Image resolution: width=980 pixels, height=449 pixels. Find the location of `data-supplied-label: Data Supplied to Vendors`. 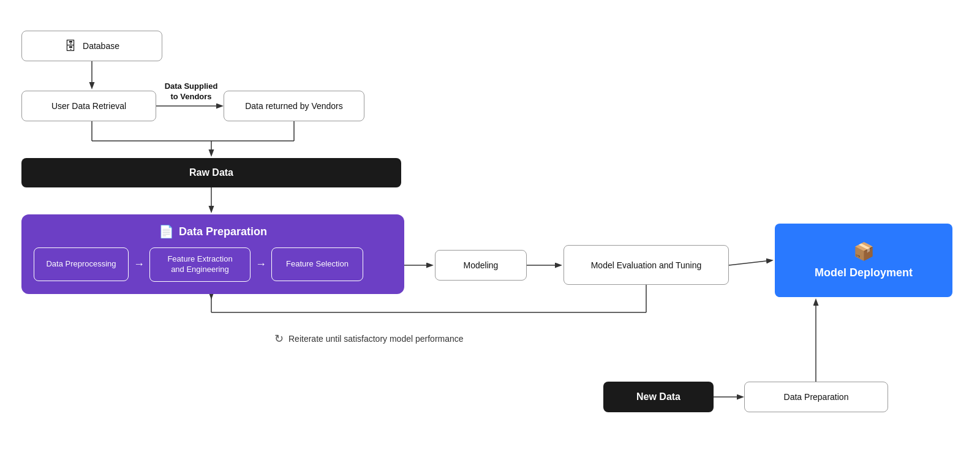

data-supplied-label: Data Supplied to Vendors is located at coordinates (191, 92).